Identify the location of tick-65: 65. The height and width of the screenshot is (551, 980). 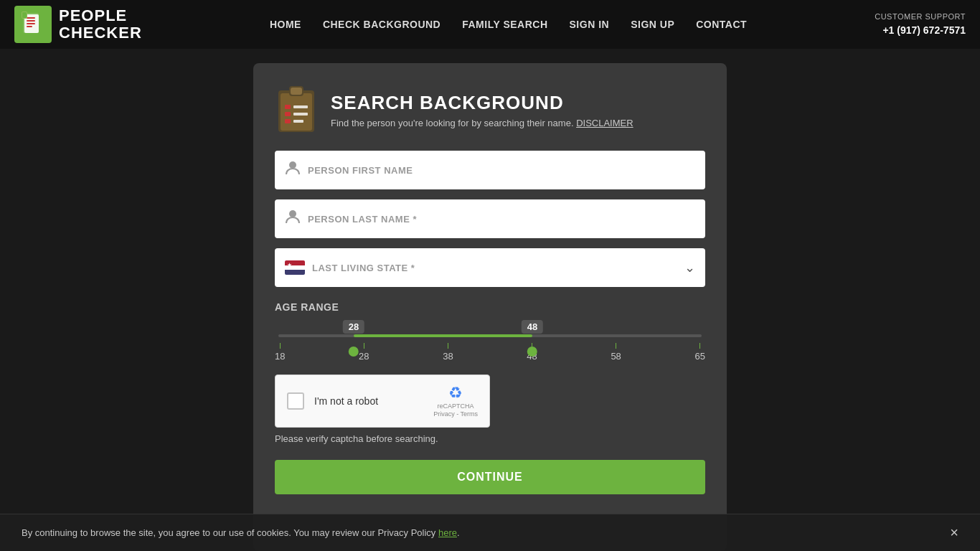
(699, 352).